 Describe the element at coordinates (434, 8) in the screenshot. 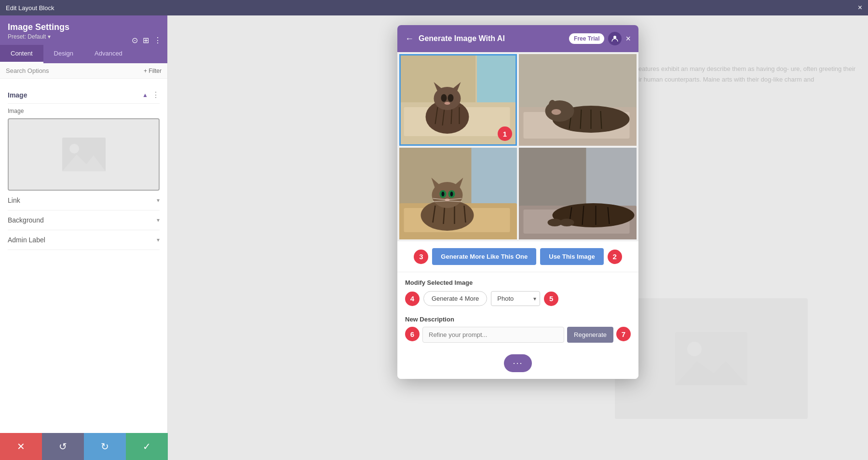

I see `top-bar: Edit Layout Block ×` at that location.